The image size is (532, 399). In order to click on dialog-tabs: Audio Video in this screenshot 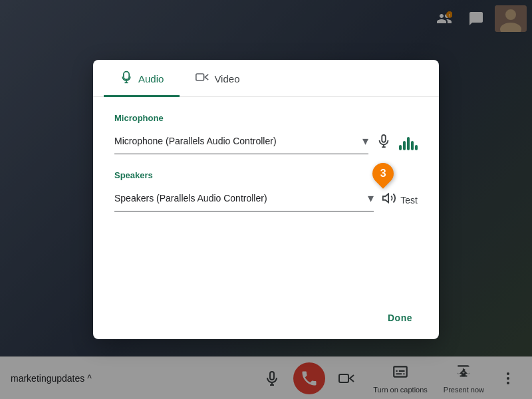, I will do `click(266, 78)`.